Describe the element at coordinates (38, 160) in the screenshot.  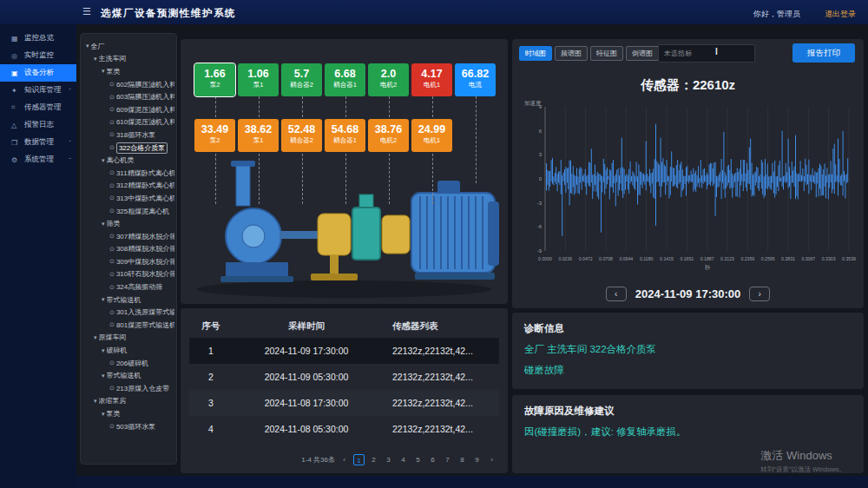
I see `sidebar-item-system: ⚙系统管理ˇ` at that location.